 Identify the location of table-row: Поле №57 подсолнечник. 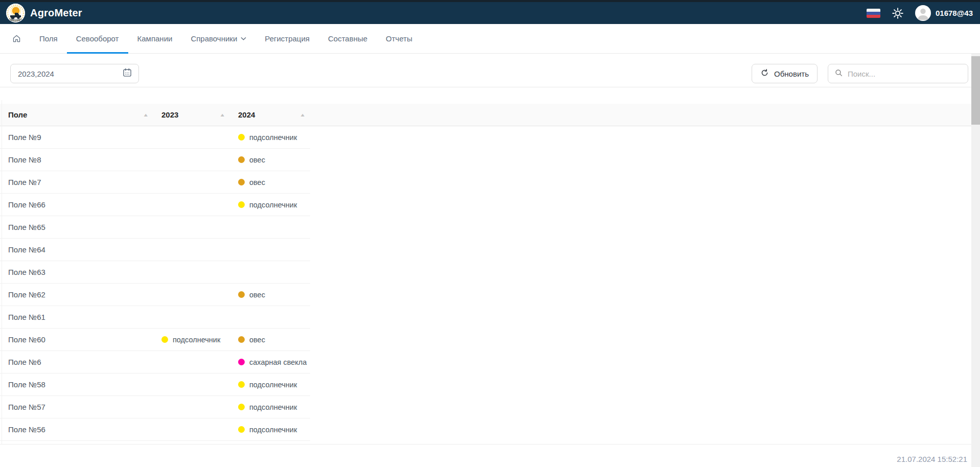
(155, 407).